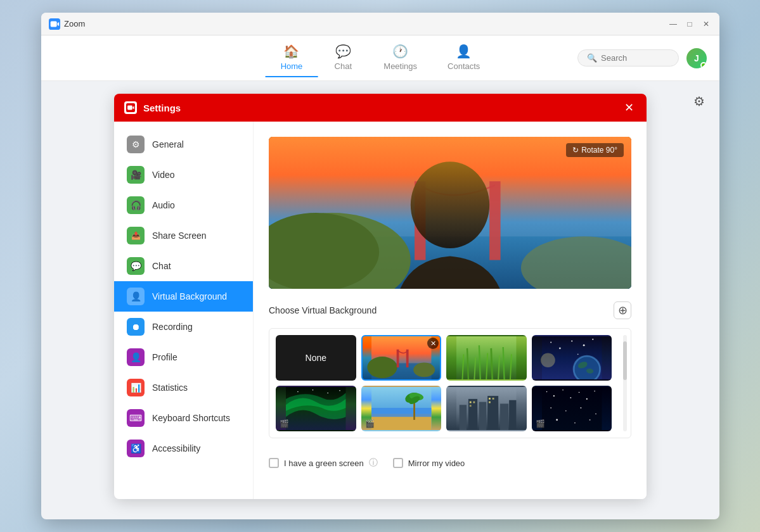 The height and width of the screenshot is (532, 760). I want to click on vbg-grid-container: None, so click(450, 383).